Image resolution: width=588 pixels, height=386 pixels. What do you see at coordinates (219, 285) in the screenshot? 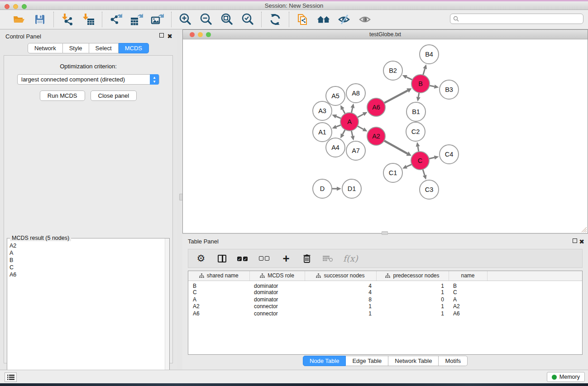
I see `cell-shared-name: B` at bounding box center [219, 285].